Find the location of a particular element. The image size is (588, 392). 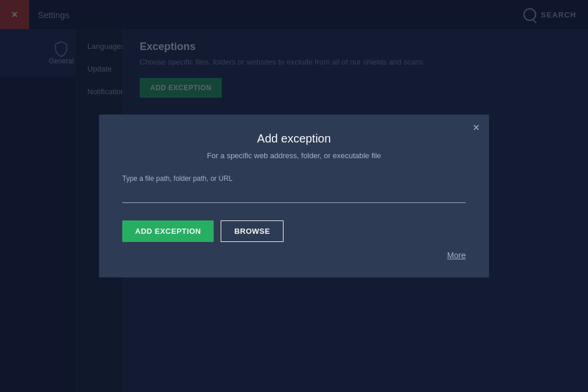

modal-add-exception-button: ADD EXCEPTION is located at coordinates (168, 231).